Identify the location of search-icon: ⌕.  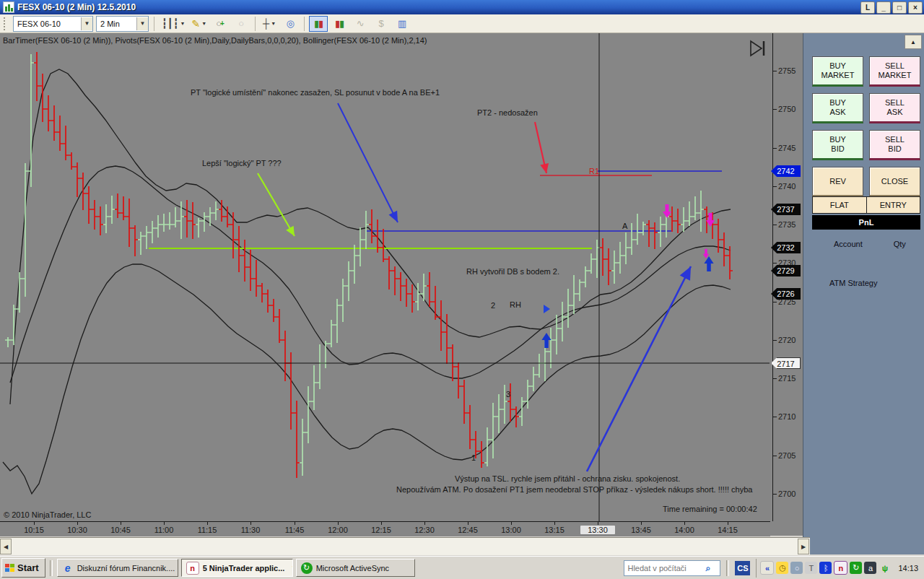
(707, 568).